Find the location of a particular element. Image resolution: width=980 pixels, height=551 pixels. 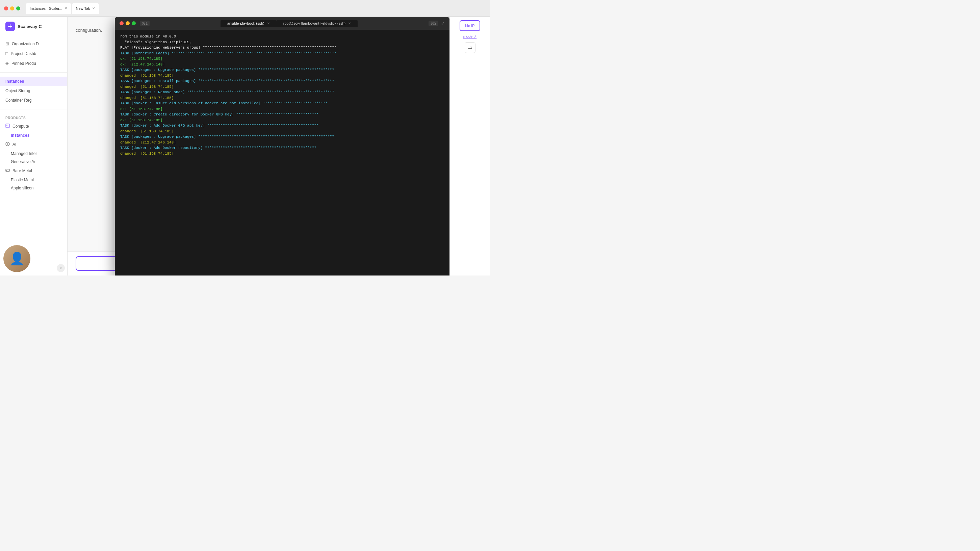

terminal-expand-icon: ⤢ is located at coordinates (443, 24).